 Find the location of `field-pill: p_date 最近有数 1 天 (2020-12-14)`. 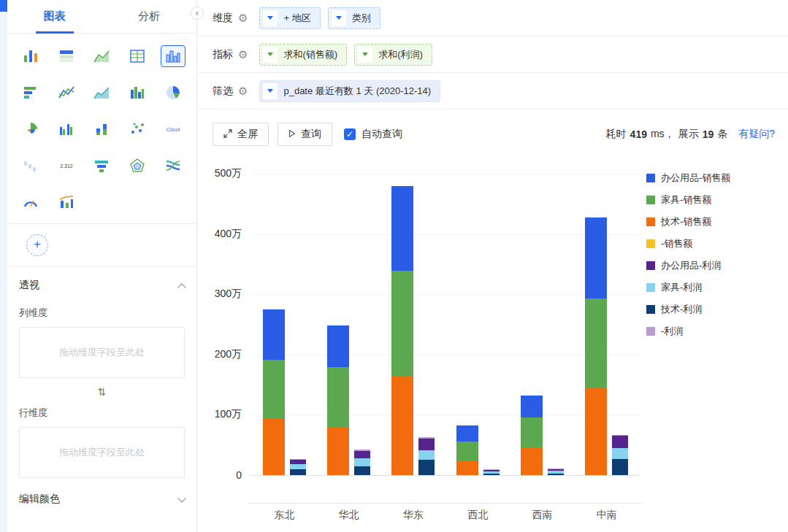

field-pill: p_date 最近有数 1 天 (2020-12-14) is located at coordinates (350, 91).